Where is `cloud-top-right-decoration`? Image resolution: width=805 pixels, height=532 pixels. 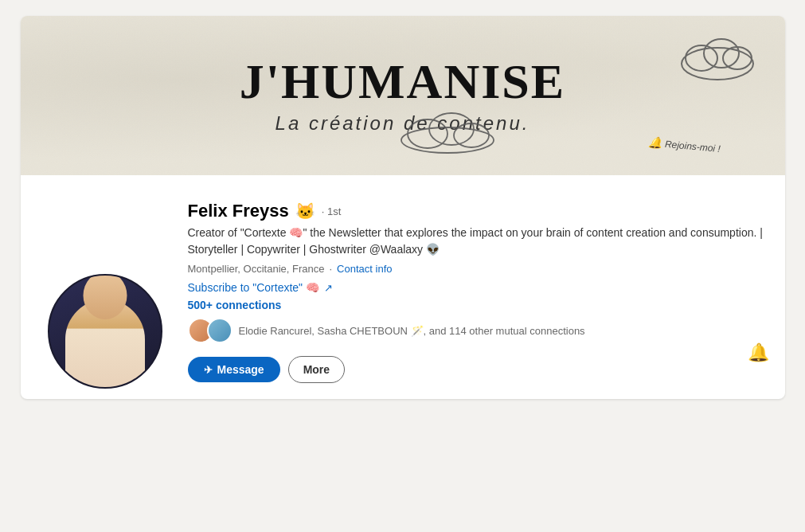
cloud-top-right-decoration is located at coordinates (717, 57).